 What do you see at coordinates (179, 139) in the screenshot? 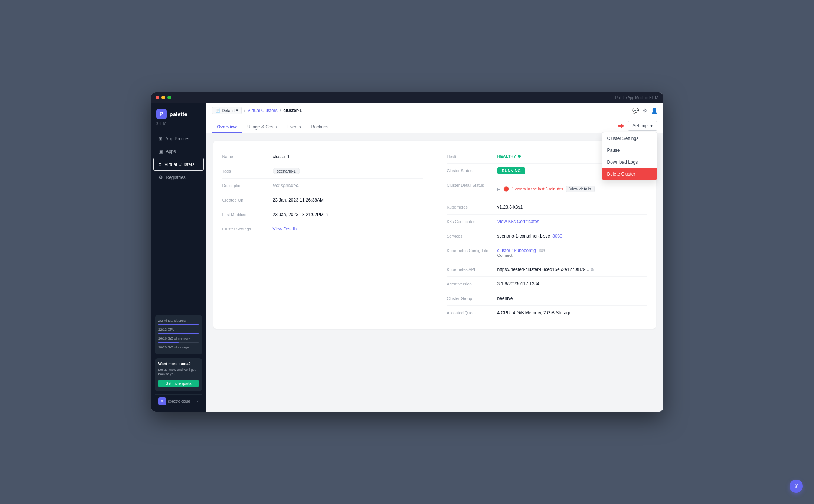
I see `sidebar-item-app-profiles: ⊞ App Profiles` at bounding box center [179, 139].